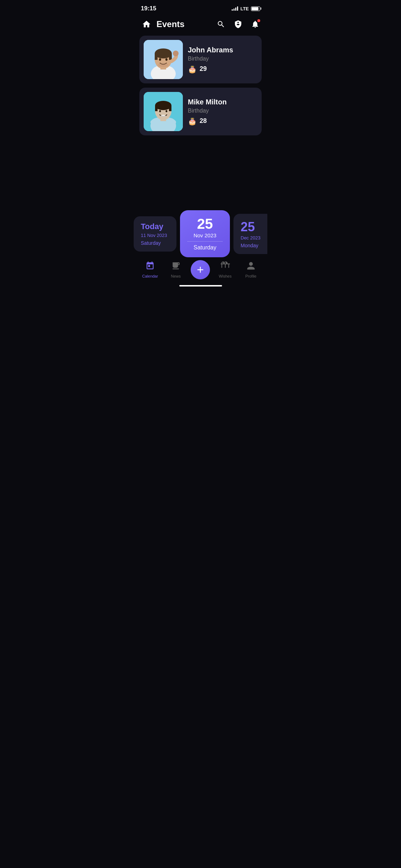 The image size is (401, 868). Describe the element at coordinates (255, 24) in the screenshot. I see `bell-button` at that location.